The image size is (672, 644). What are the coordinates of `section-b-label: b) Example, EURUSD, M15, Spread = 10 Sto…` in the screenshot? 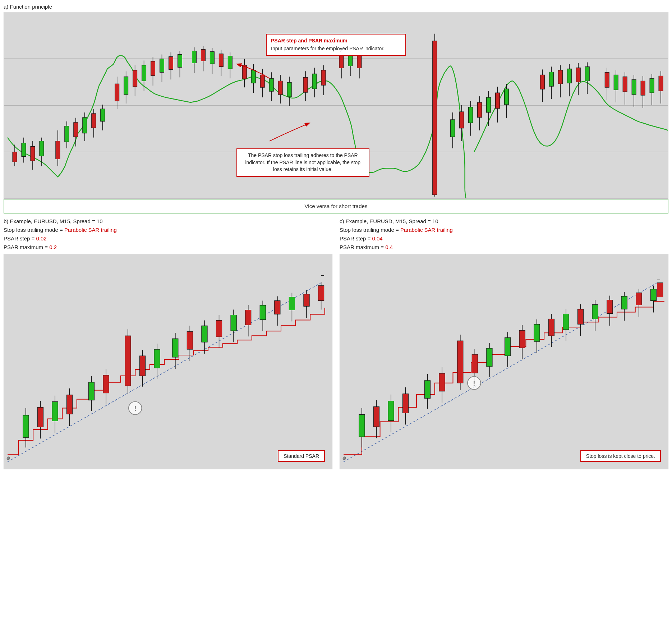 It's located at (168, 234).